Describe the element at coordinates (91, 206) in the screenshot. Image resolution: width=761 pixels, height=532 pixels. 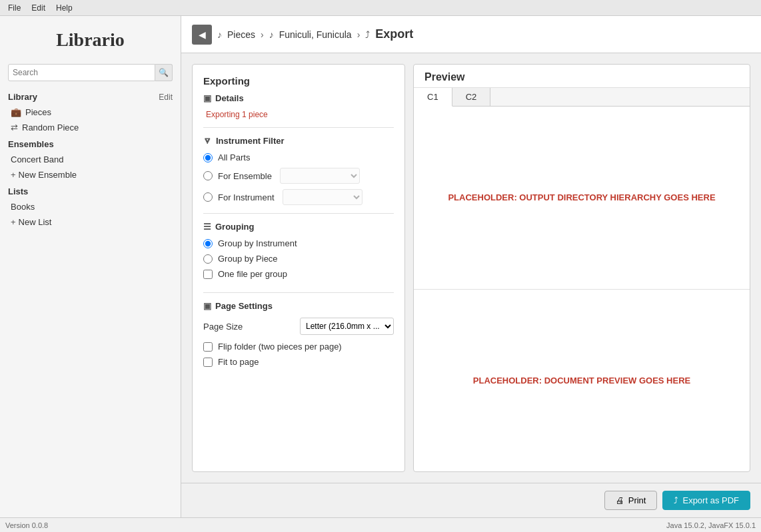
I see `sidebar-item-books: Books` at that location.